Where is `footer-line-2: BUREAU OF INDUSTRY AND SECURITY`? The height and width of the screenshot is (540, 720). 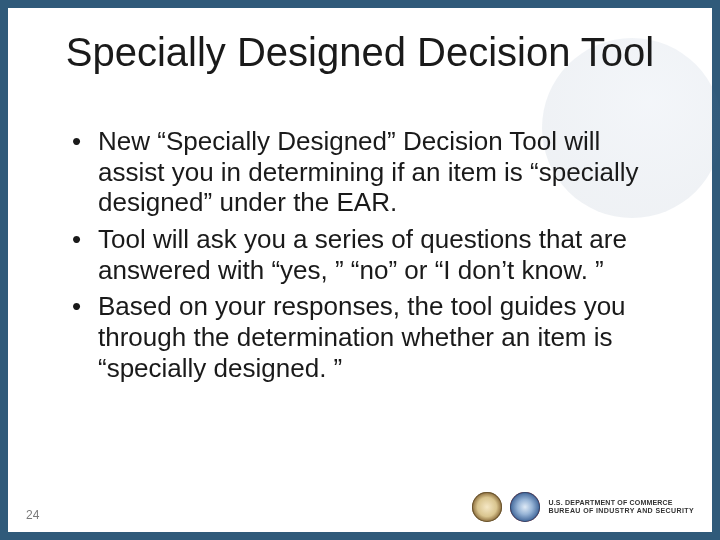
footer-line-2: BUREAU OF INDUSTRY AND SECURITY is located at coordinates (621, 511).